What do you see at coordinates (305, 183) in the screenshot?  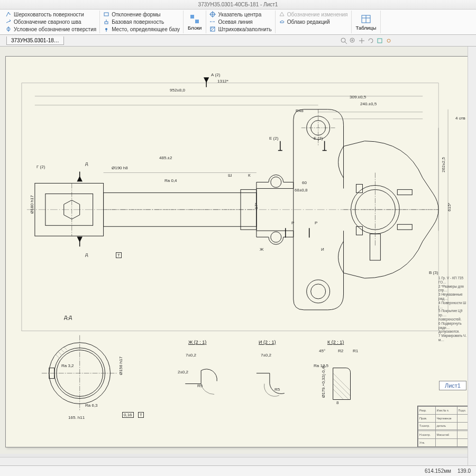 I see `dim-small1: 60` at bounding box center [305, 183].